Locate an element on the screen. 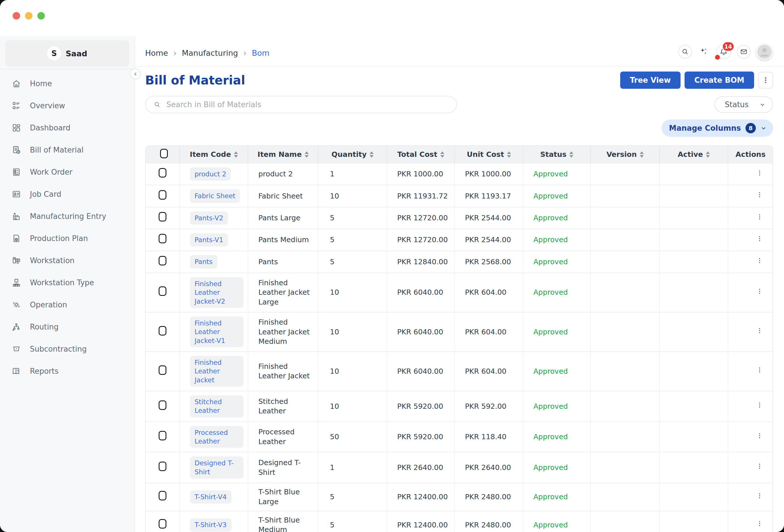 This screenshot has height=532, width=784. sidebar-item-manufacturing-entry: Manufacturing Entry is located at coordinates (67, 216).